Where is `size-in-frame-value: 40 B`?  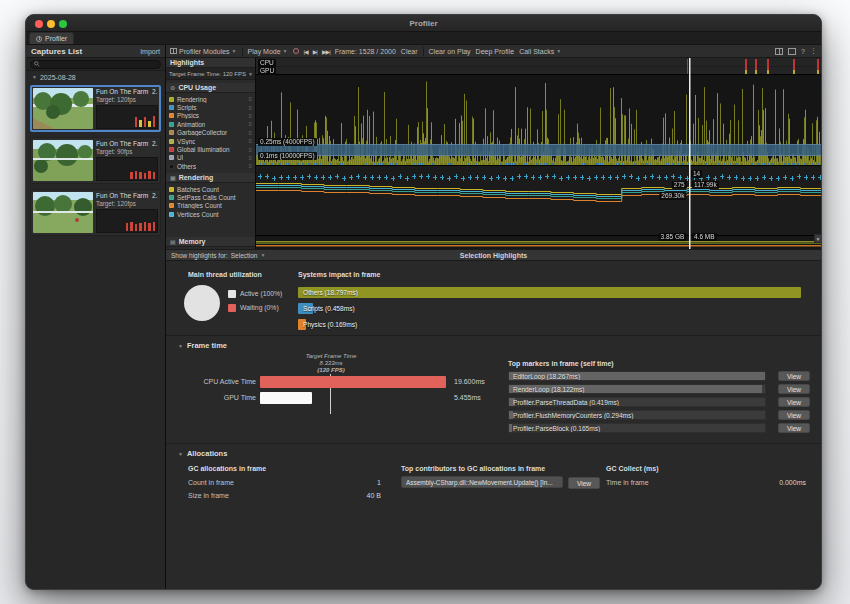 size-in-frame-value: 40 B is located at coordinates (364, 496).